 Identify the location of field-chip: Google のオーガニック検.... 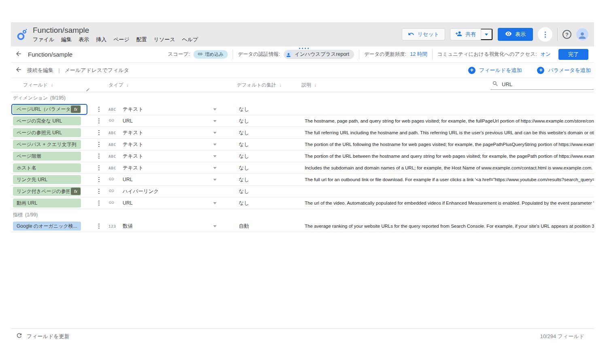
(47, 226).